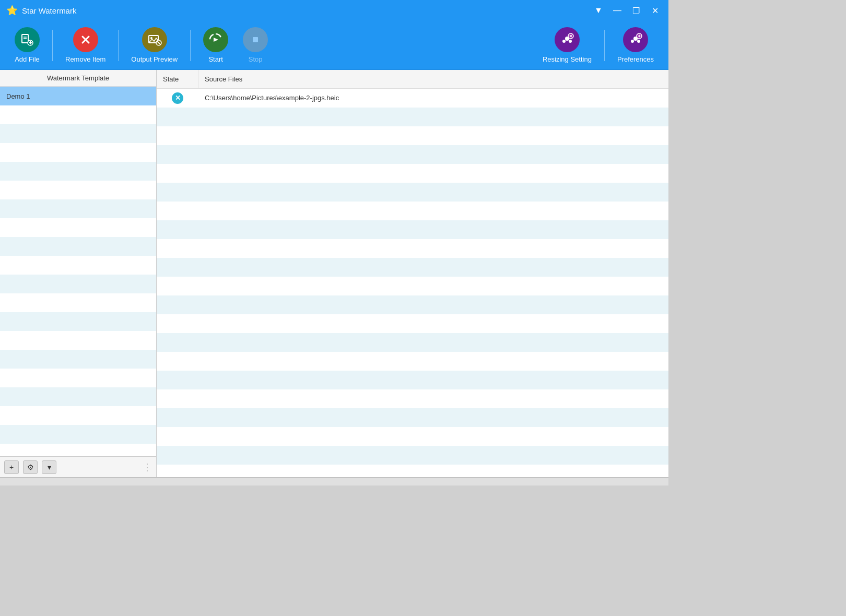 The height and width of the screenshot is (616, 846). I want to click on output-preview-icon, so click(155, 40).